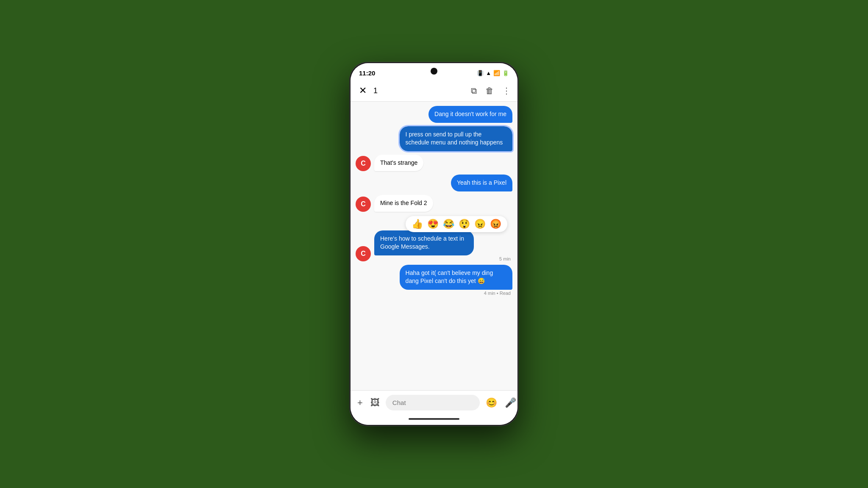 Image resolution: width=868 pixels, height=488 pixels. I want to click on message-row: Yeah this is a Pixel, so click(434, 183).